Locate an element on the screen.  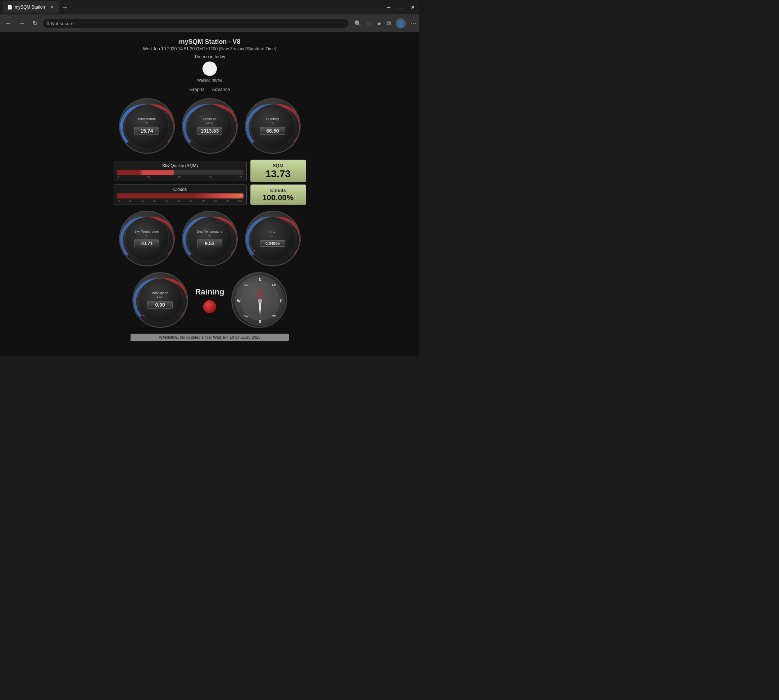
temperature-gauge-inner: Temperature°C 15.74 is located at coordinates (147, 126).